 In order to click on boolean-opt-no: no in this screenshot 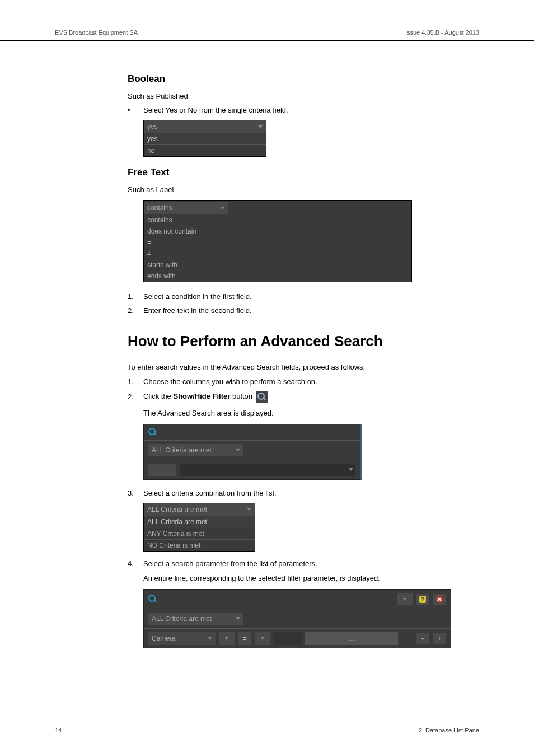, I will do `click(205, 150)`.